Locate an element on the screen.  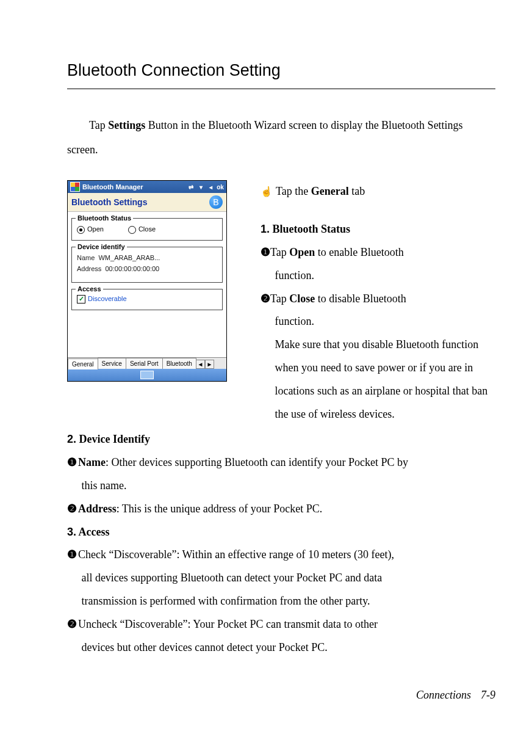
section-1-title: Bluetooth Status is located at coordinates (310, 229).